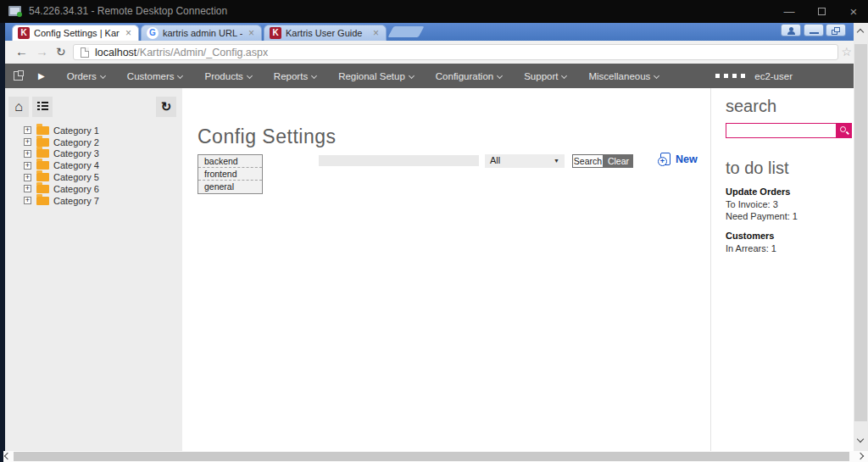 The image size is (868, 462). What do you see at coordinates (166, 107) in the screenshot?
I see `refresh-tree-button: ↻` at bounding box center [166, 107].